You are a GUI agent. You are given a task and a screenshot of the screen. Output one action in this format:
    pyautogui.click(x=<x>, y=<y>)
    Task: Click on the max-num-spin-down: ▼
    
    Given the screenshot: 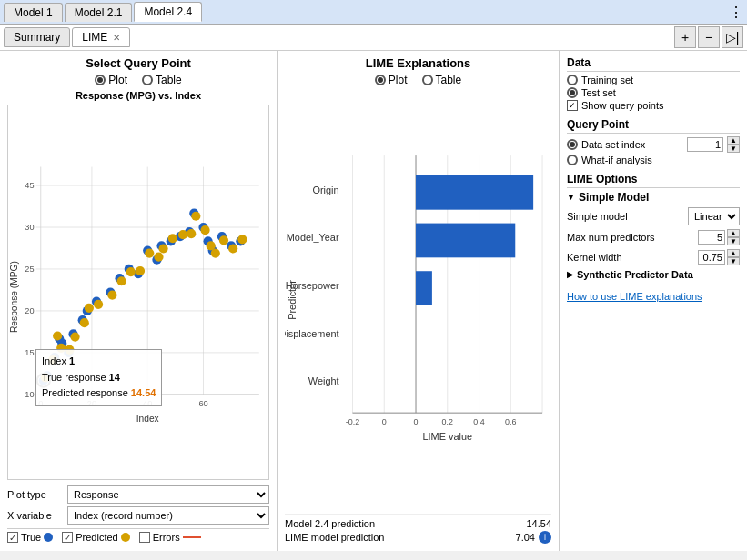 What is the action you would take?
    pyautogui.click(x=733, y=242)
    